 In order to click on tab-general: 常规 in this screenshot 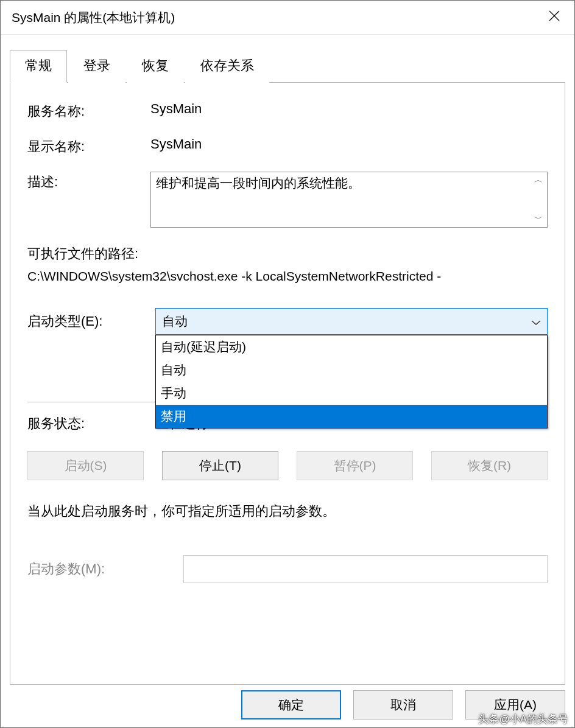, I will do `click(38, 66)`.